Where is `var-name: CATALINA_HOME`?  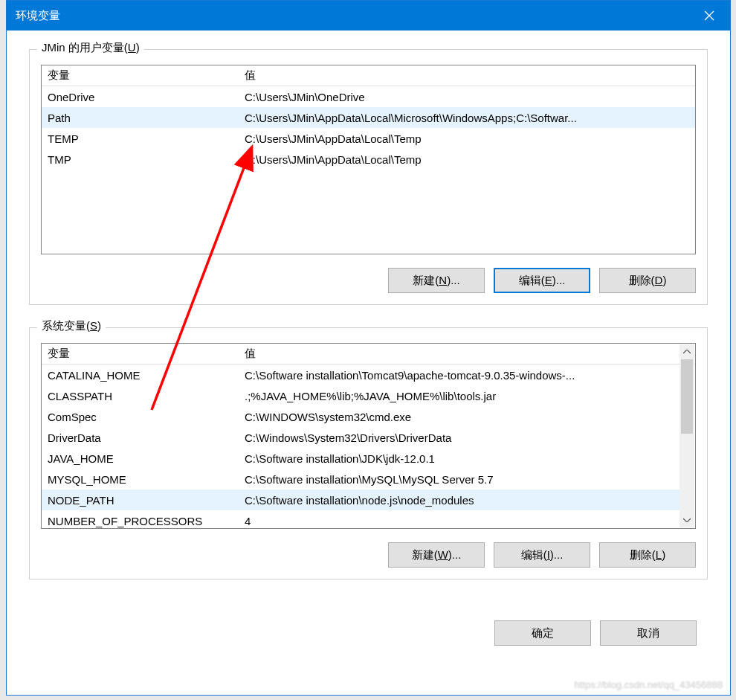 var-name: CATALINA_HOME is located at coordinates (140, 375).